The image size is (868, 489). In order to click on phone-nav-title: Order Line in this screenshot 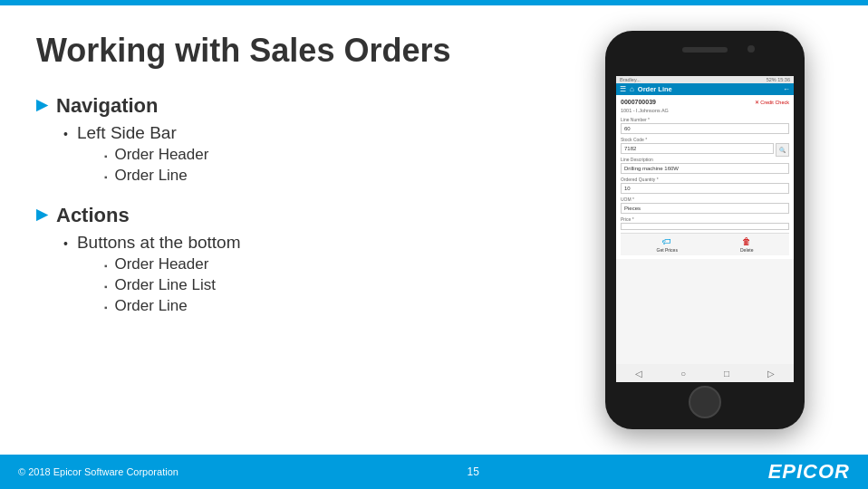, I will do `click(709, 89)`.